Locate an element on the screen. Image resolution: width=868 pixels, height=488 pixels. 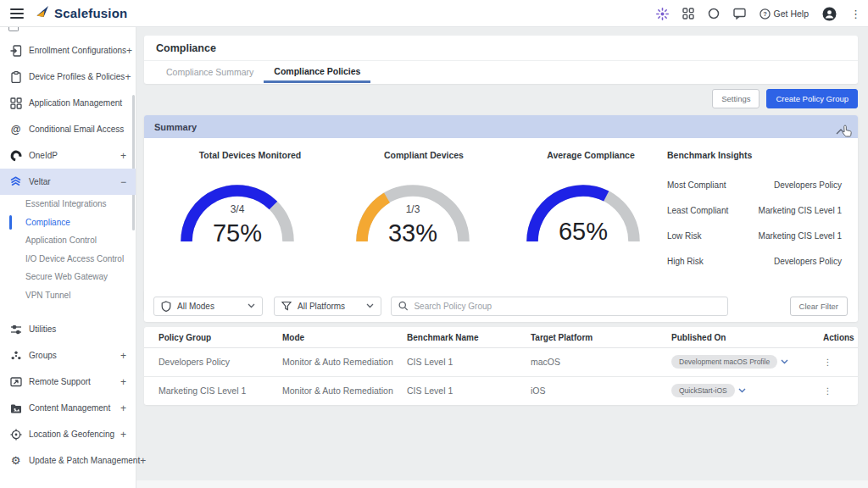
published-profile-dropdown: QuickStart-iOS is located at coordinates (736, 391).